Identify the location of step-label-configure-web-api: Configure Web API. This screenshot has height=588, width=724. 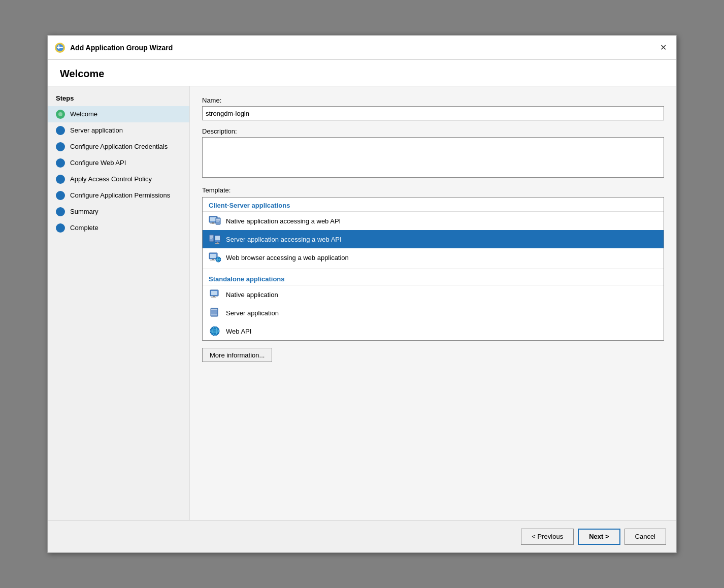
(98, 164).